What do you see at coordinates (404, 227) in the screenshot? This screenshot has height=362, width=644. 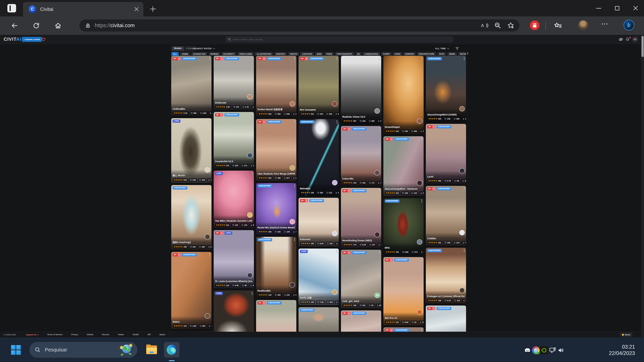 I see `model-card: CHECKPOINTRPG★★★★★1566.8K27344K` at bounding box center [404, 227].